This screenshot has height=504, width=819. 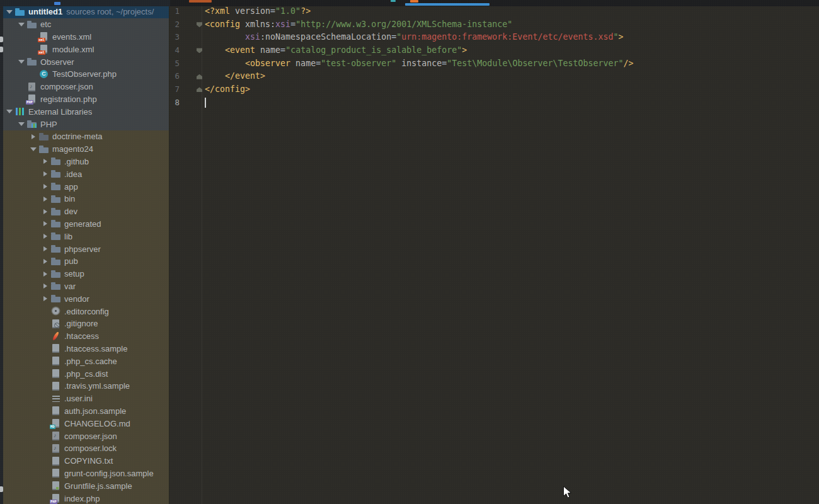 What do you see at coordinates (86, 299) in the screenshot?
I see `tree-item-vendor: vendor` at bounding box center [86, 299].